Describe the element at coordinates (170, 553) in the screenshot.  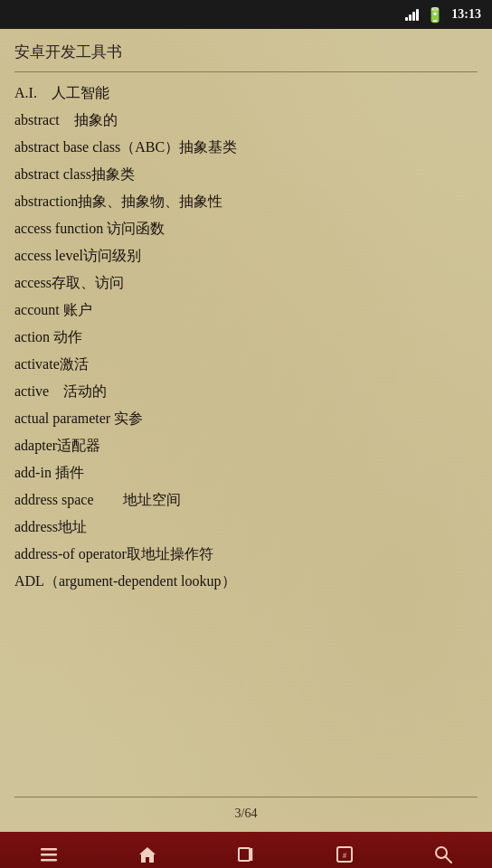
I see `glossary-zh: 取地址操作符` at that location.